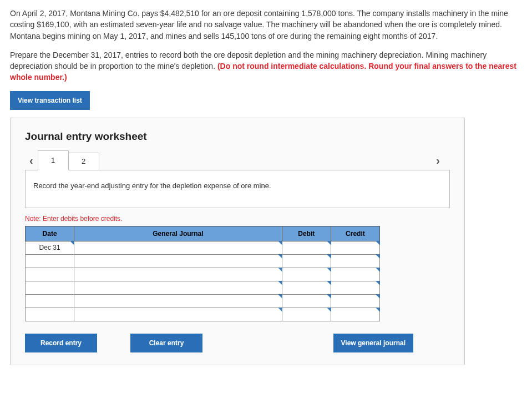 The height and width of the screenshot is (393, 532). What do you see at coordinates (84, 162) in the screenshot?
I see `tab-2: 2` at bounding box center [84, 162].